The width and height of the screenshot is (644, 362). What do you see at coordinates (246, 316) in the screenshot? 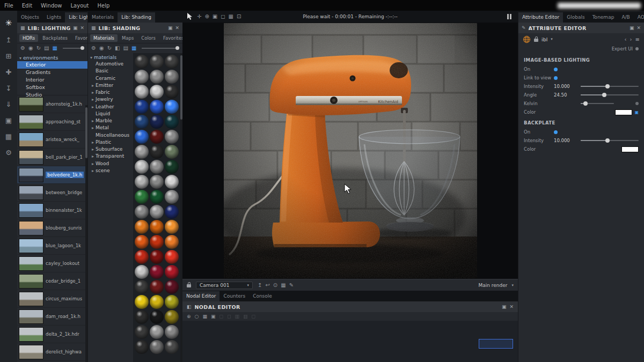
I see `distribute-v-icon: ▥` at bounding box center [246, 316].